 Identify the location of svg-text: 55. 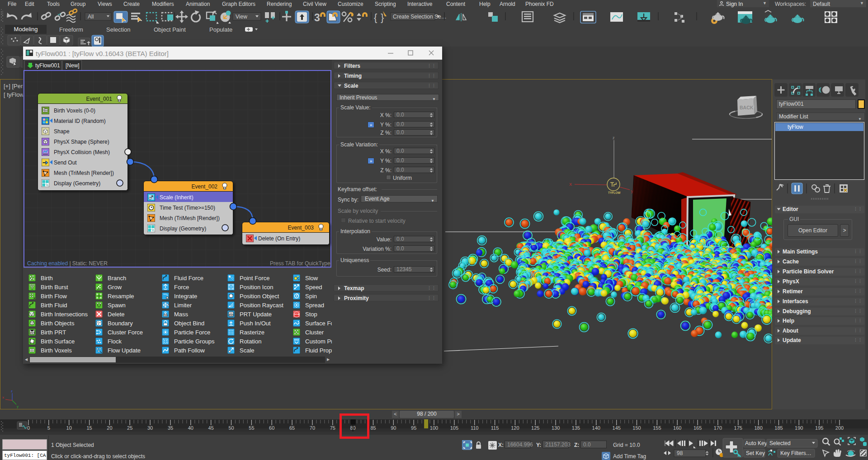
(251, 428).